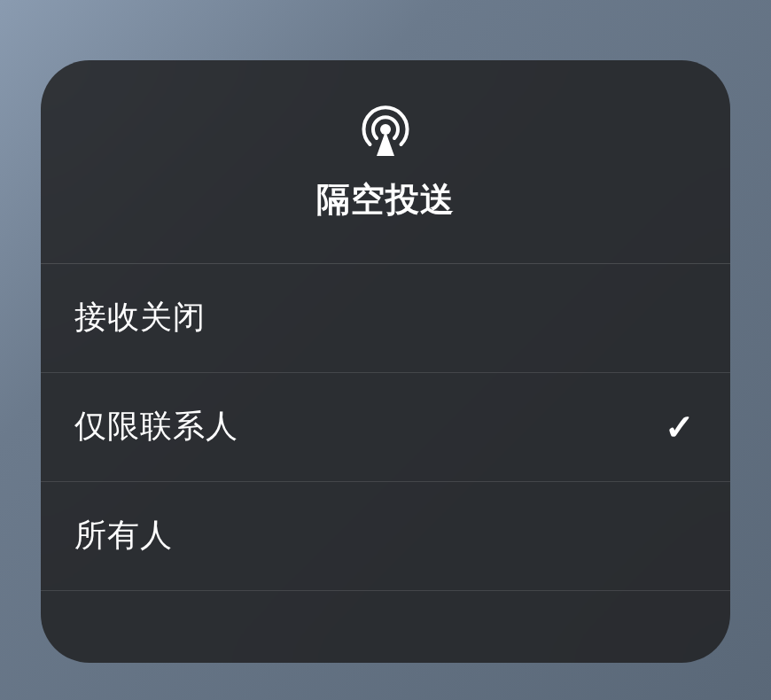 The image size is (771, 700). What do you see at coordinates (124, 535) in the screenshot?
I see `option-label: 所有人` at bounding box center [124, 535].